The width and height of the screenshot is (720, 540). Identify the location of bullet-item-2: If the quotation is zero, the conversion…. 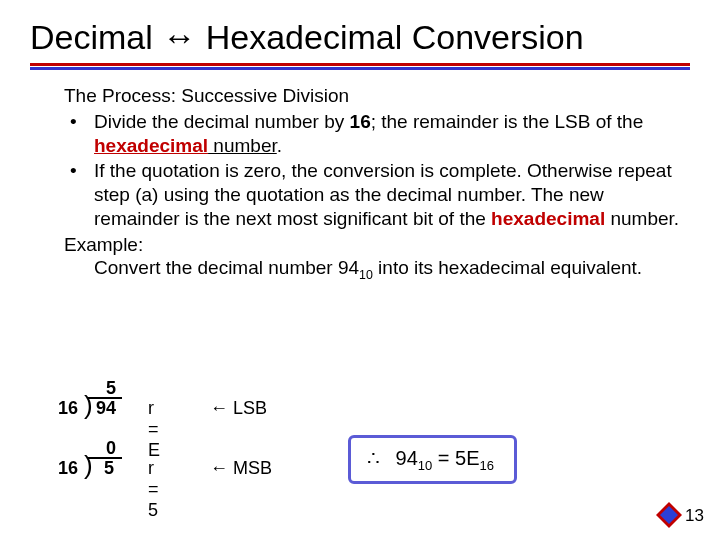
(372, 194).